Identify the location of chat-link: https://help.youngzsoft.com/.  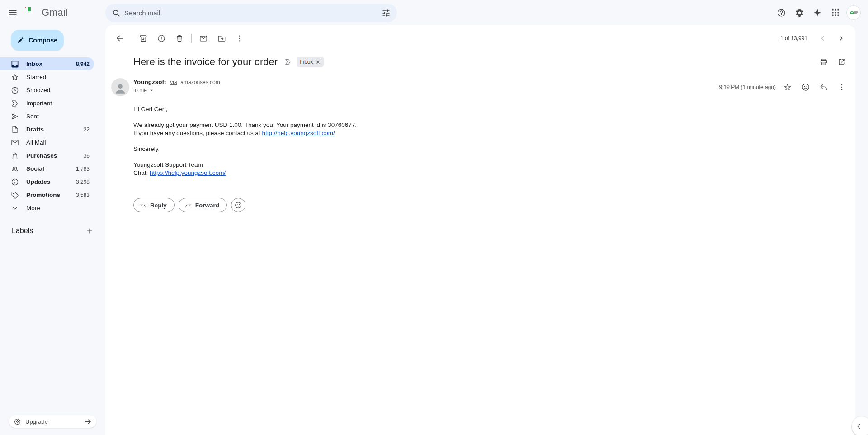
(188, 173).